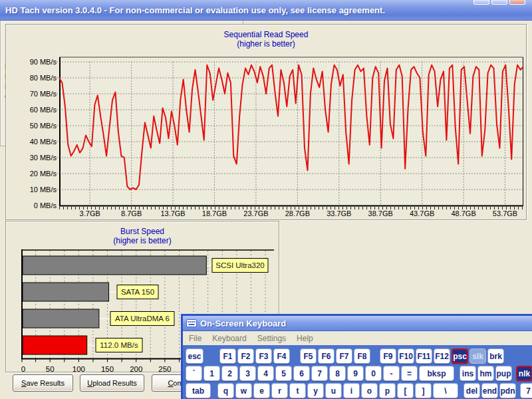 This screenshot has height=399, width=532. What do you see at coordinates (266, 44) in the screenshot?
I see `read-chart-title-line2: (higher is better)` at bounding box center [266, 44].